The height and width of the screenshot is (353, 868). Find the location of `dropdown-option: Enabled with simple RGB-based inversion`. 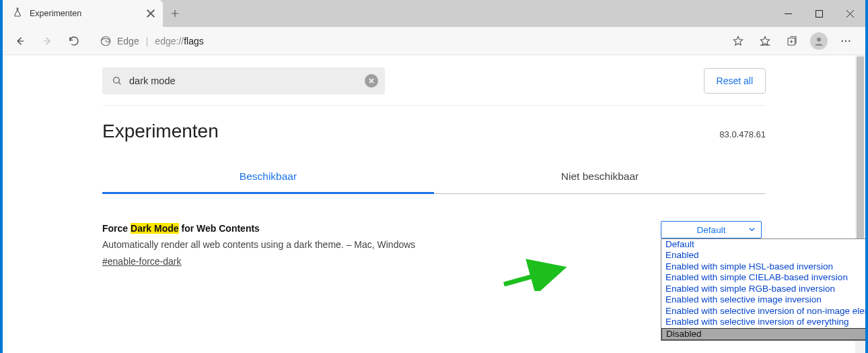

dropdown-option: Enabled with simple RGB-based inversion is located at coordinates (763, 289).